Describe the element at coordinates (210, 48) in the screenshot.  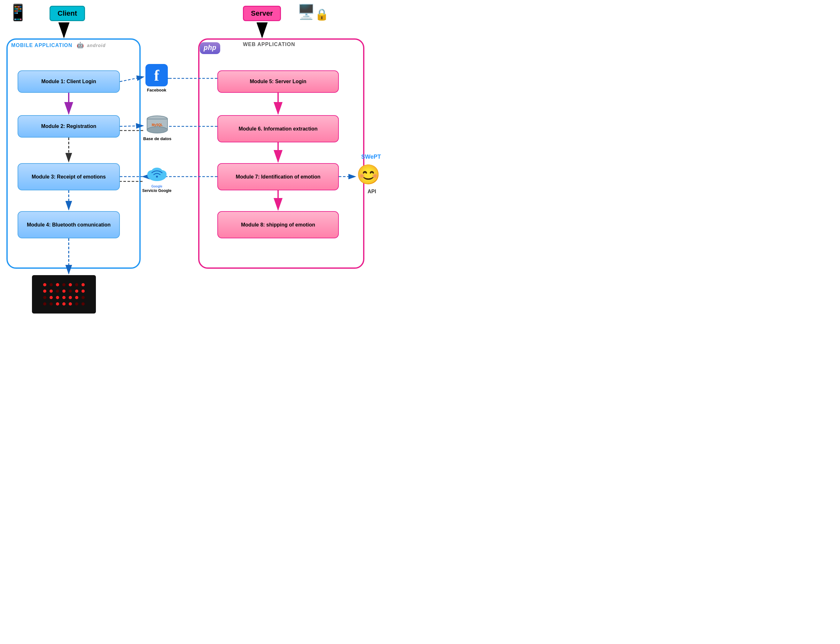
I see `php-badge-container: php` at that location.